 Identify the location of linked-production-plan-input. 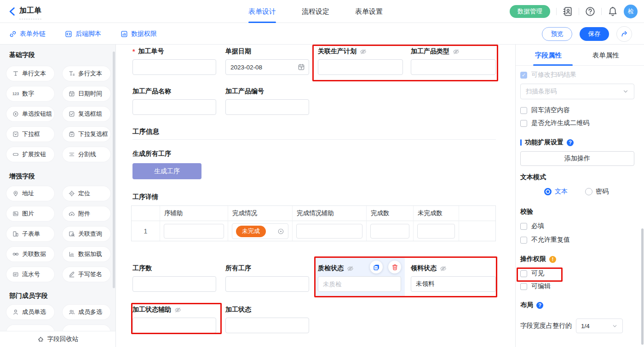
(361, 67).